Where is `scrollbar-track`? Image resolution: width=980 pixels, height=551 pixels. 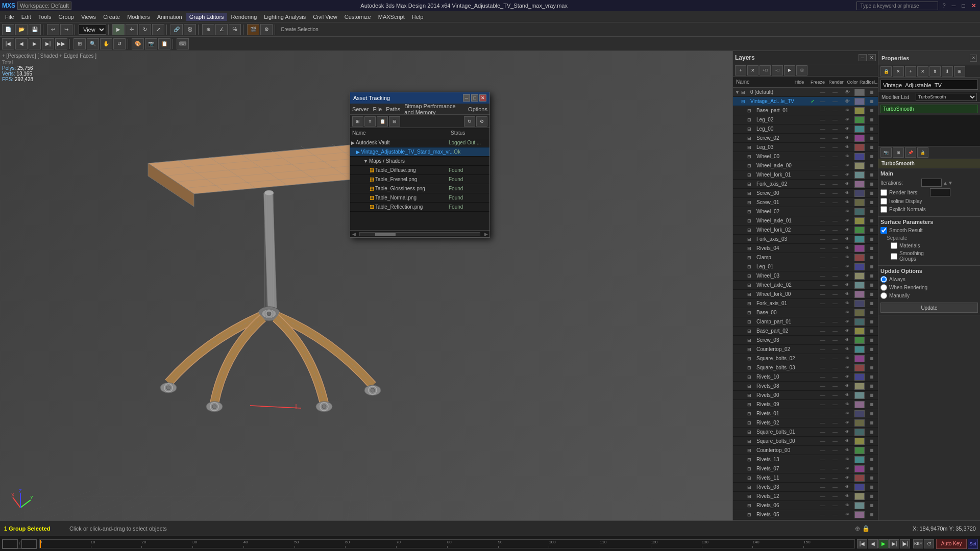
scrollbar-track is located at coordinates (420, 234).